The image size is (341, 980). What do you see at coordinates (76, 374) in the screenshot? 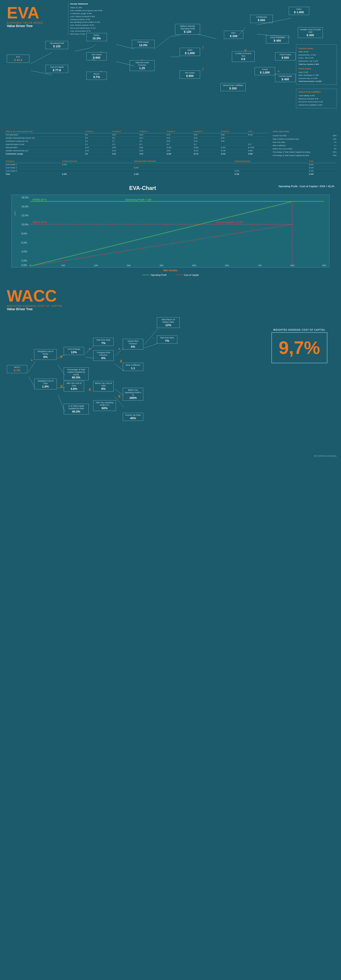
I see `pct-equity-box: Percentage of Total Capital Supplied by …` at bounding box center [76, 374].